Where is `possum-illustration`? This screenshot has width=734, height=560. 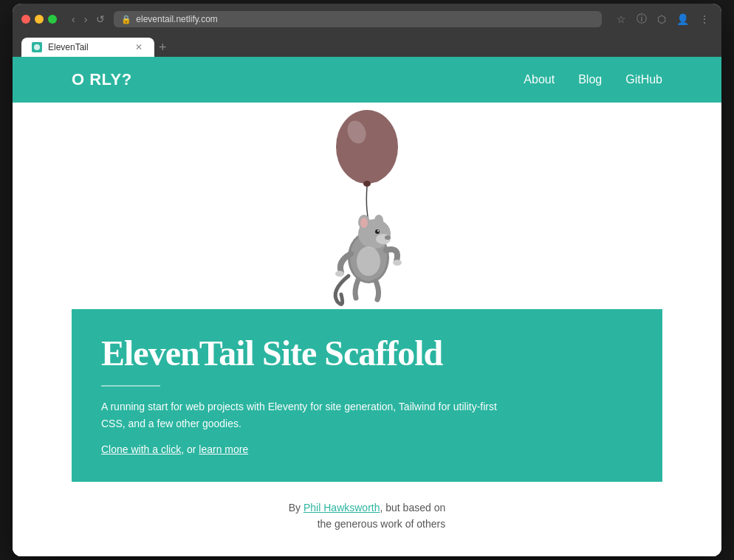 possum-illustration is located at coordinates (367, 206).